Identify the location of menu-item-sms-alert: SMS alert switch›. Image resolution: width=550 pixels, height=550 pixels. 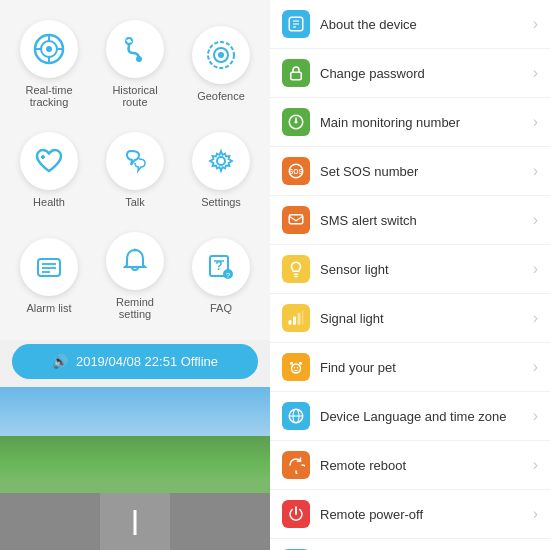
(410, 220).